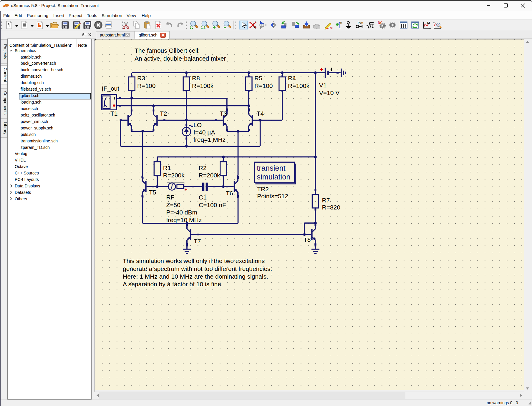 The image size is (532, 406). What do you see at coordinates (141, 78) in the screenshot?
I see `svg-text: R3` at bounding box center [141, 78].